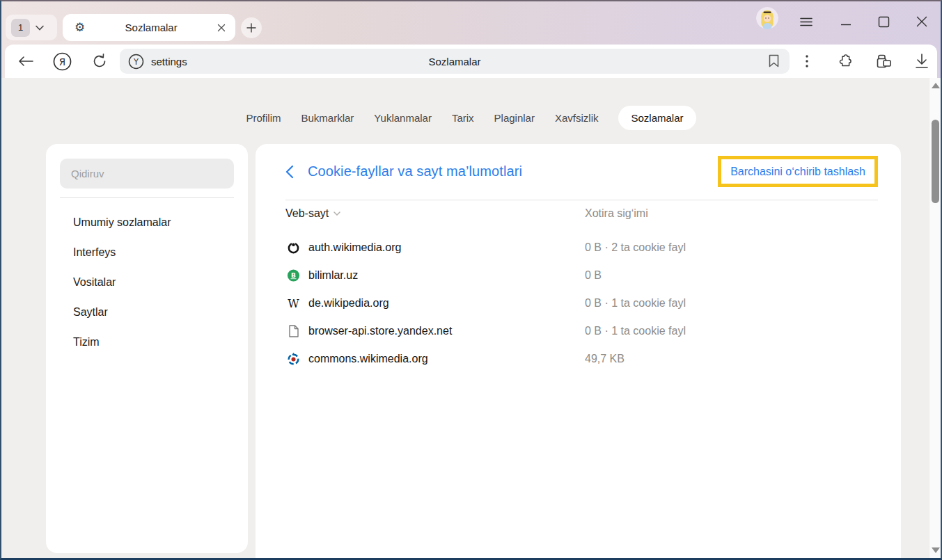 The height and width of the screenshot is (560, 942). I want to click on site-name: auth.wikimedia.org, so click(355, 248).